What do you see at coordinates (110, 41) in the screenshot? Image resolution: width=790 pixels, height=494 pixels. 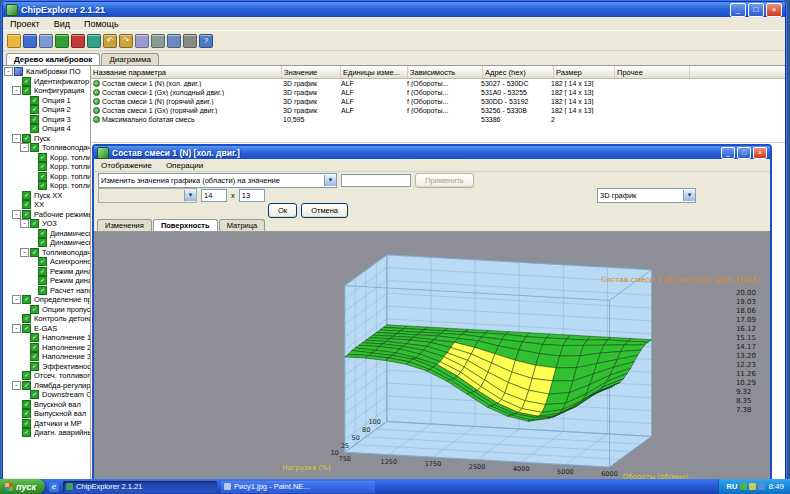 I see `undo-icon: ↶` at bounding box center [110, 41].